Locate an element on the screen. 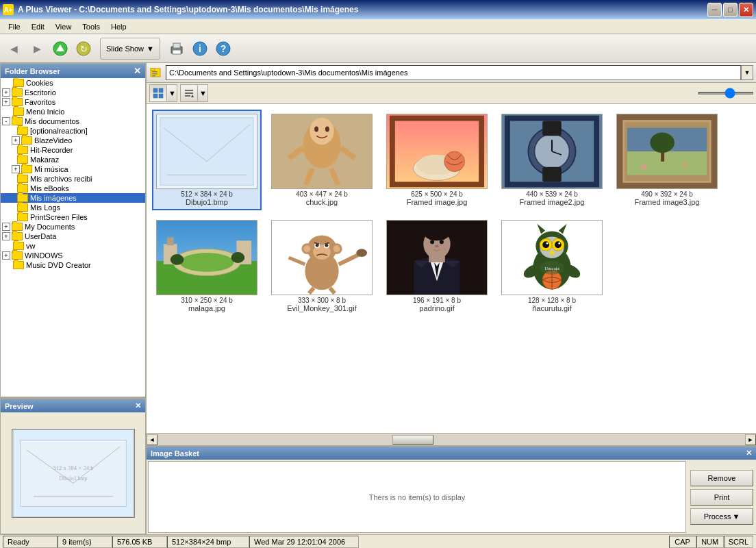 The height and width of the screenshot is (548, 756). tree-item-menu-inicio: Menú Inicio is located at coordinates (73, 112).